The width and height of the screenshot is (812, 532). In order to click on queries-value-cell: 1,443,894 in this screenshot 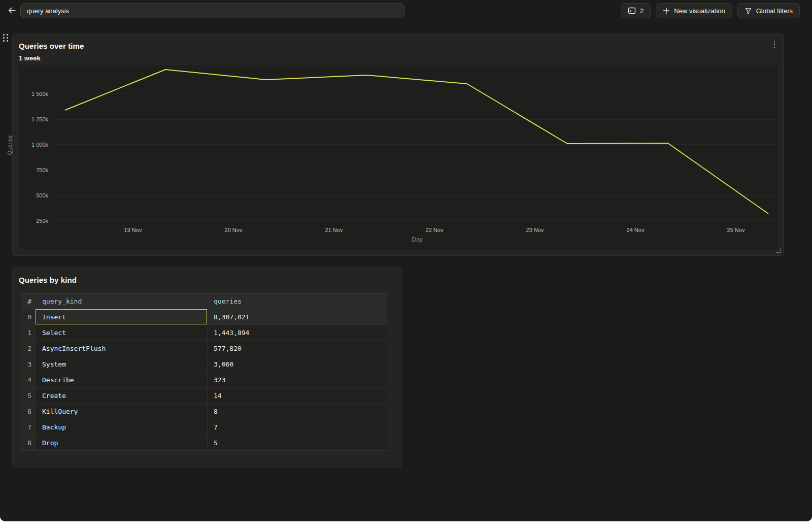, I will do `click(297, 332)`.